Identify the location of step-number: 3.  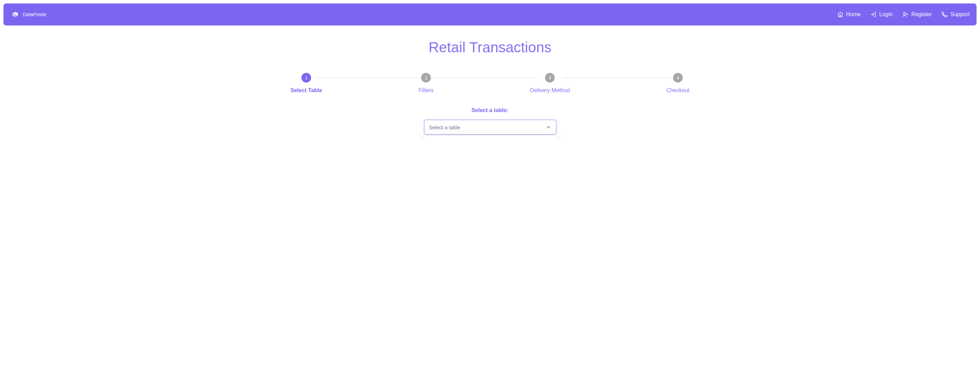
(550, 78).